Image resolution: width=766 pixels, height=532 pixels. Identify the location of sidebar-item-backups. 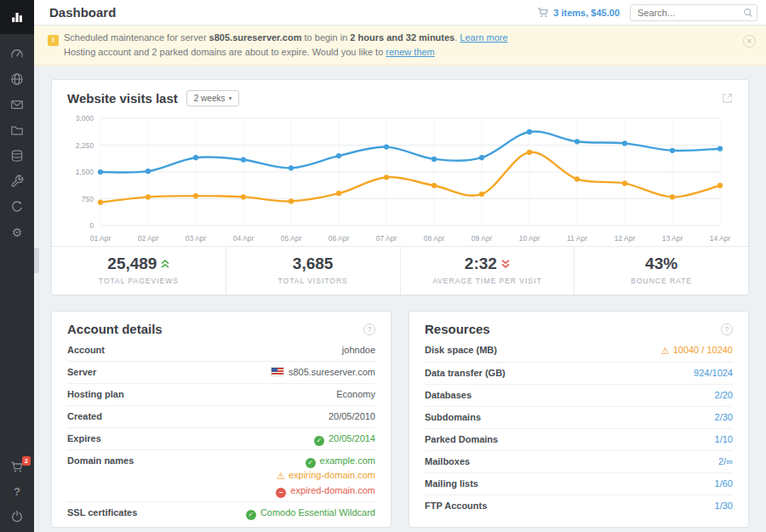
(17, 207).